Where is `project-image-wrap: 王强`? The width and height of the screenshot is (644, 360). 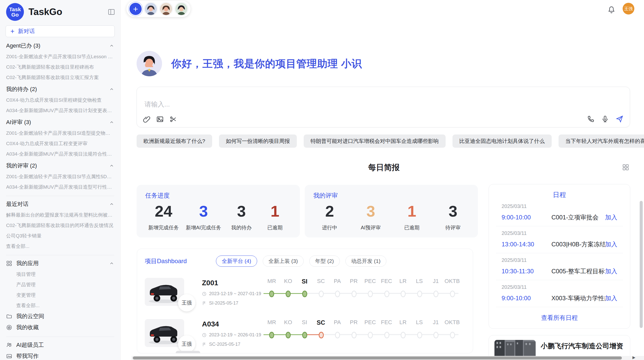
project-image-wrap: 王强 is located at coordinates (164, 333).